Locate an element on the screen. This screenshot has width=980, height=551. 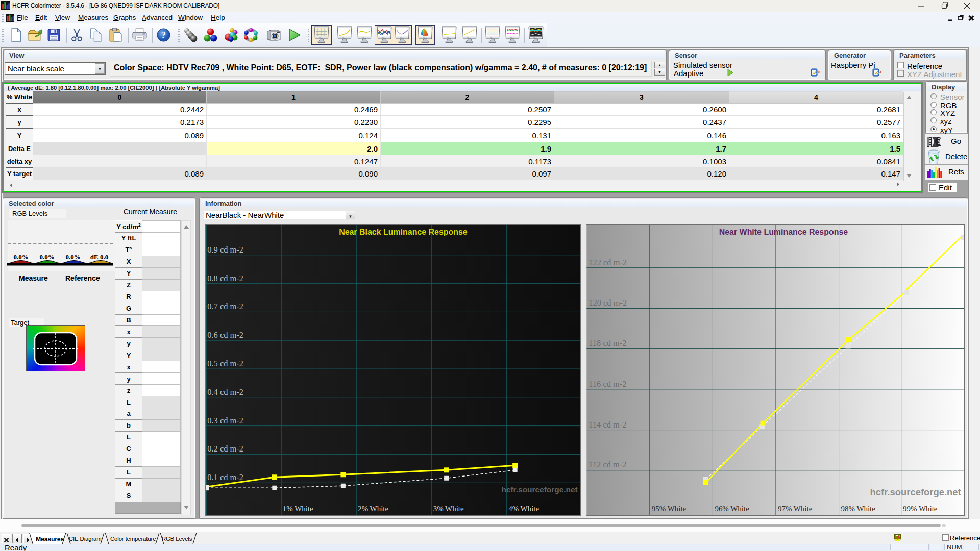
svg-text: 118 cd m-2 is located at coordinates (607, 343).